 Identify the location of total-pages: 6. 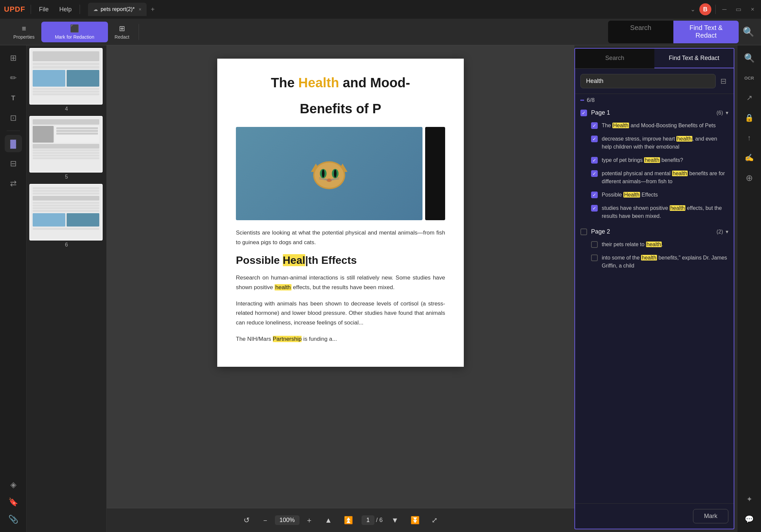
(381, 520).